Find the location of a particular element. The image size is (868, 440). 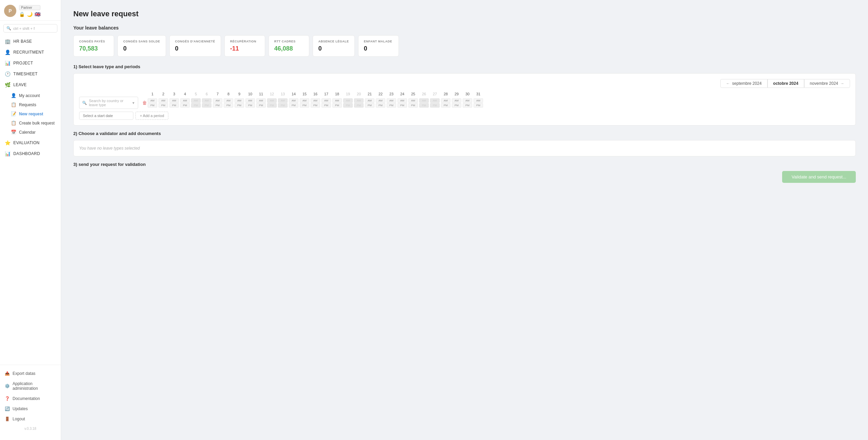

am-slot-day-18: AM is located at coordinates (337, 100).